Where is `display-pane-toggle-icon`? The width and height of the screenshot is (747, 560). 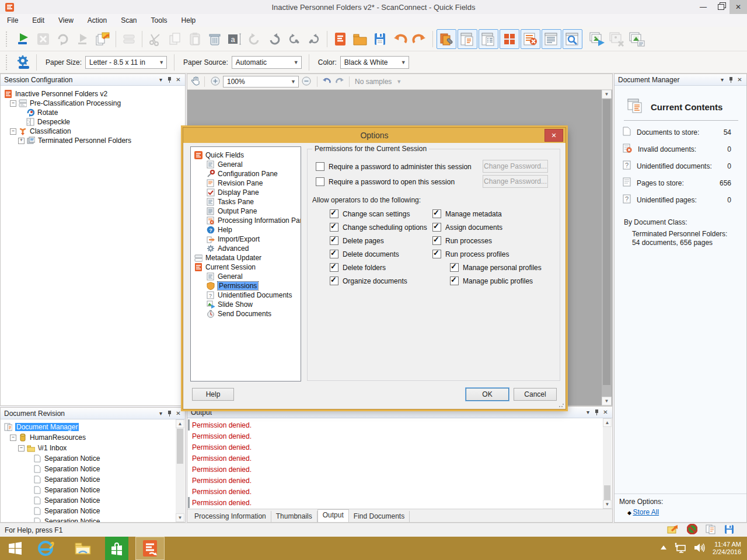 display-pane-toggle-icon is located at coordinates (509, 39).